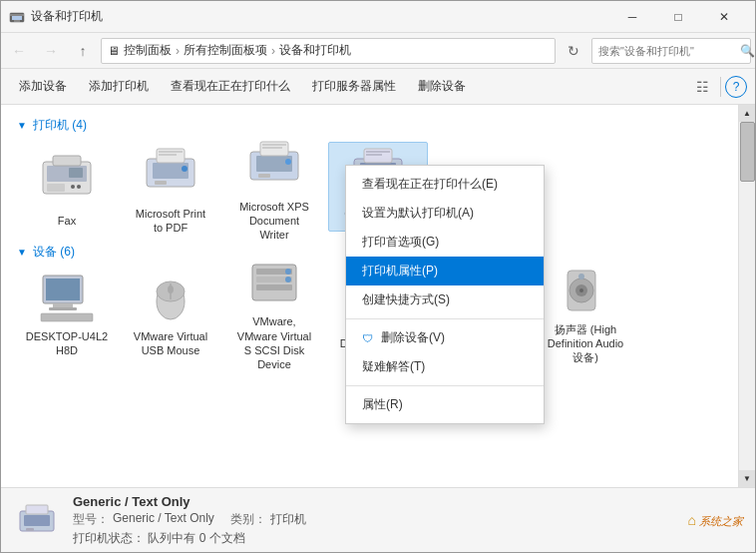 This screenshot has width=756, height=553. What do you see at coordinates (171, 222) in the screenshot?
I see `pdf-printer-label: Microsoft Printto PDF` at bounding box center [171, 222].